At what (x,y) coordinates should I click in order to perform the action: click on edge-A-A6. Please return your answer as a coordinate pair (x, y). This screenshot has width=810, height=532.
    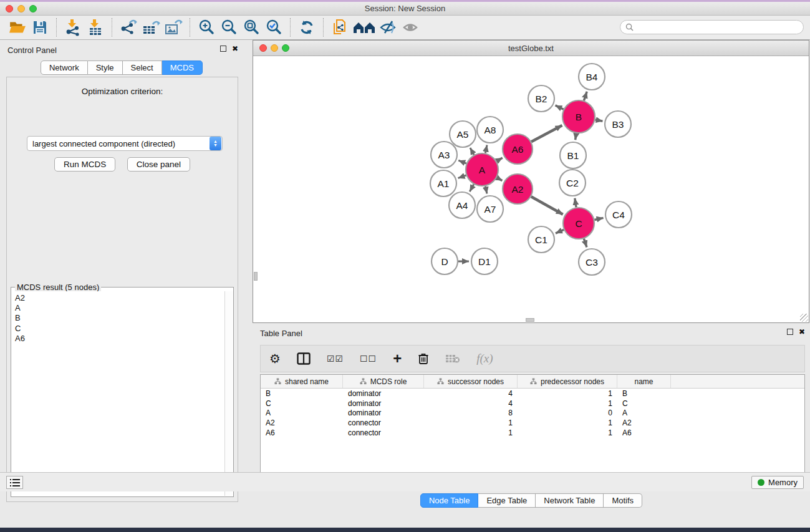
    Looking at the image, I should click on (499, 160).